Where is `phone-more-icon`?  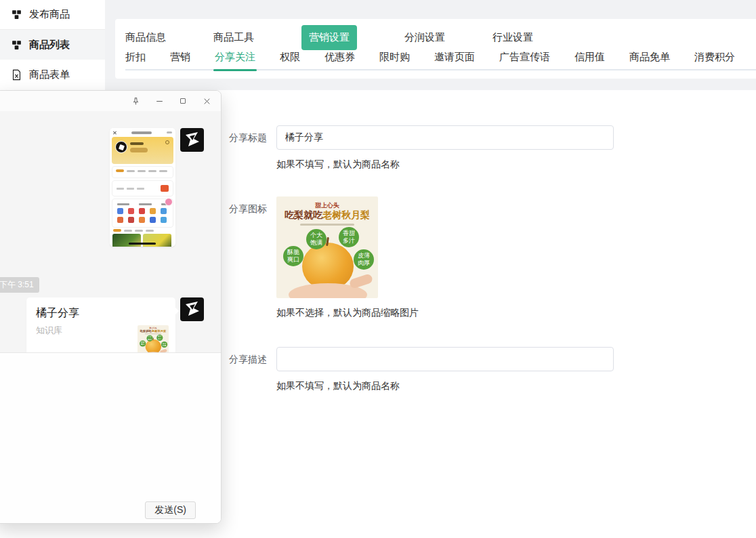
phone-more-icon is located at coordinates (169, 133).